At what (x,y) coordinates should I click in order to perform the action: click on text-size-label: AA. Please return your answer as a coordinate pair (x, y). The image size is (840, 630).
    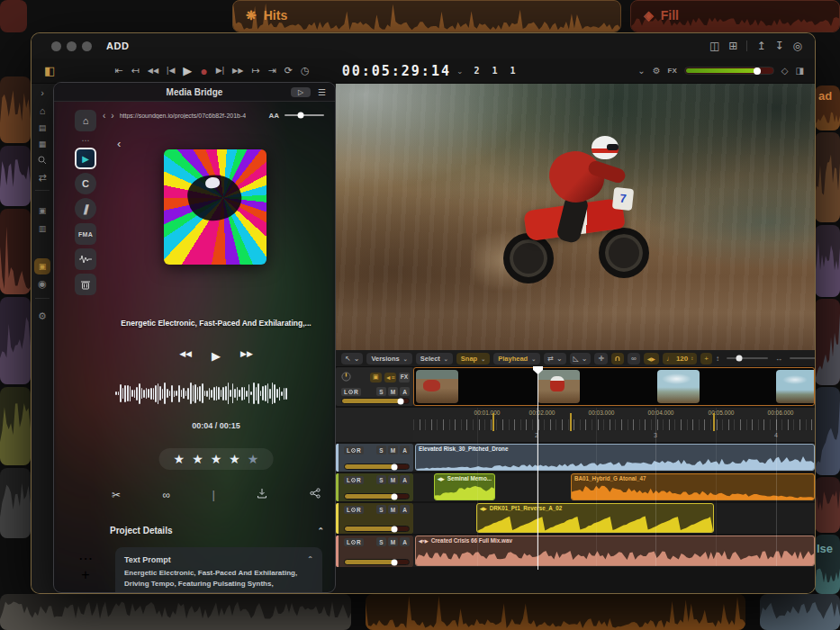
    Looking at the image, I should click on (274, 115).